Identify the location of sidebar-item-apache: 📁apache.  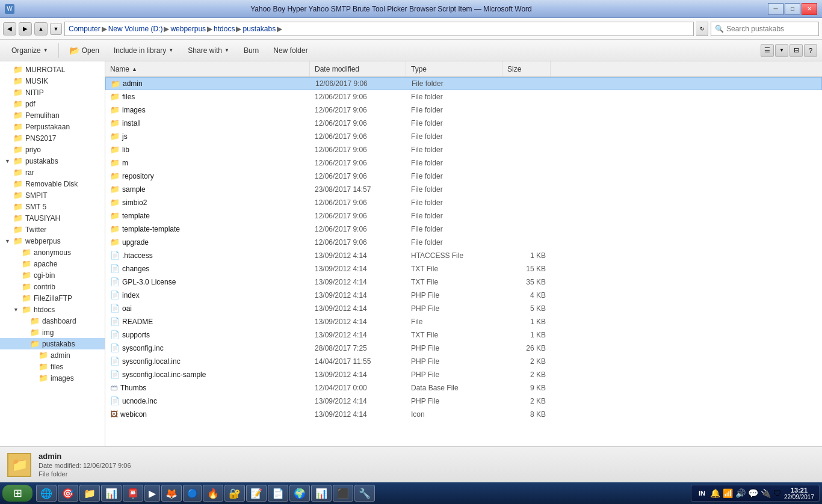
(52, 263).